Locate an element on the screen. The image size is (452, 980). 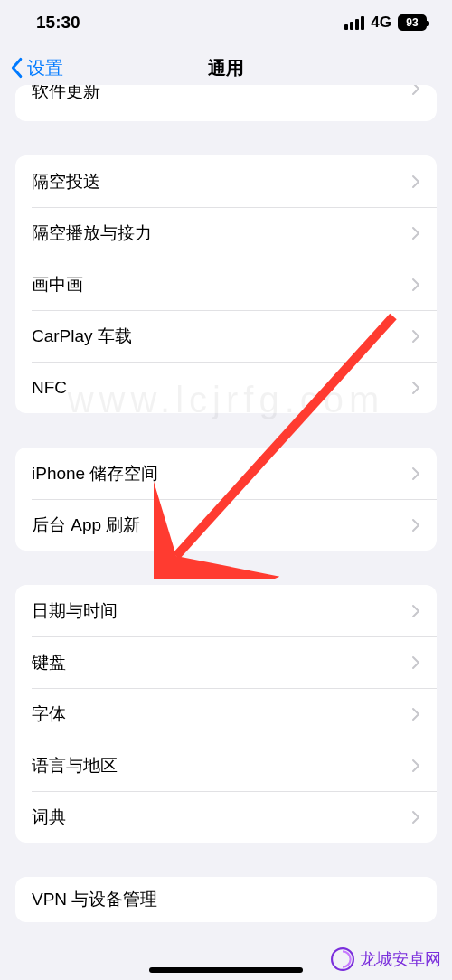
row-pip: 画中画 is located at coordinates (226, 284).